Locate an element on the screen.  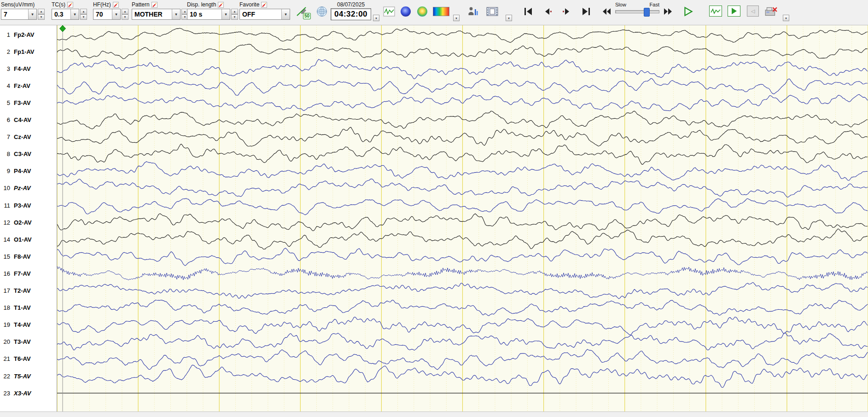
fast-forward-button is located at coordinates (668, 12).